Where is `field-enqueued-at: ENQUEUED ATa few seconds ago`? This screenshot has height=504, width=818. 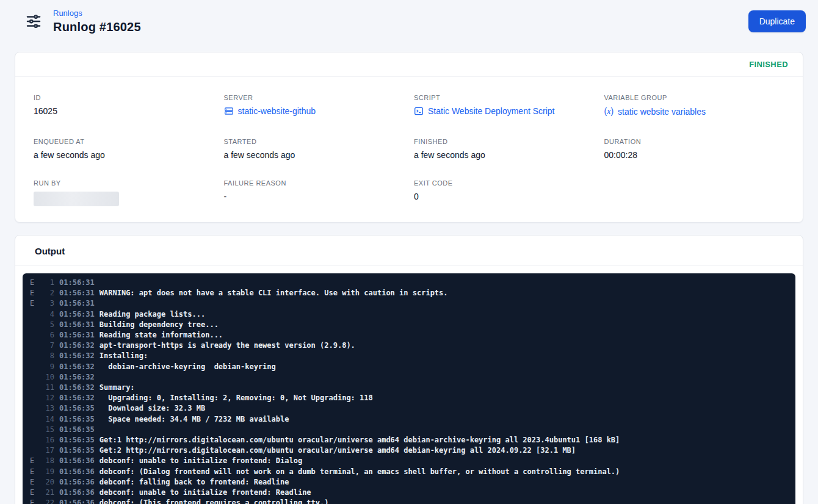
field-enqueued-at: ENQUEUED ATa few seconds ago is located at coordinates (124, 149).